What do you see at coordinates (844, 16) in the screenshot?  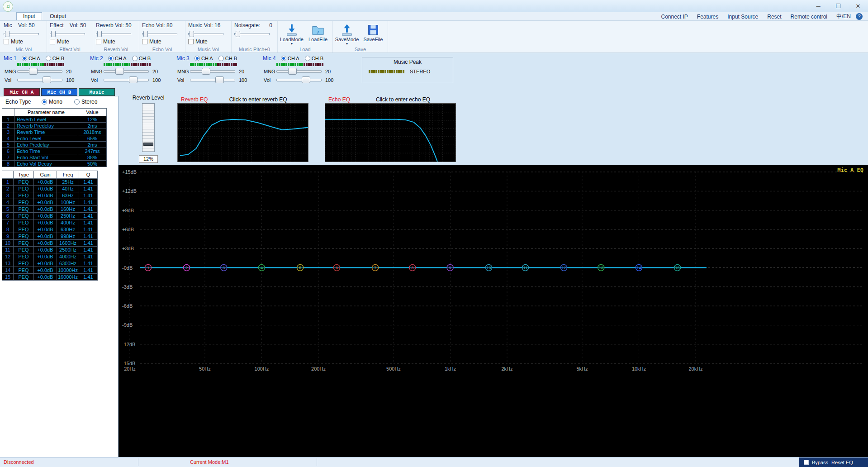 I see `menu-item-en: 中/EN` at bounding box center [844, 16].